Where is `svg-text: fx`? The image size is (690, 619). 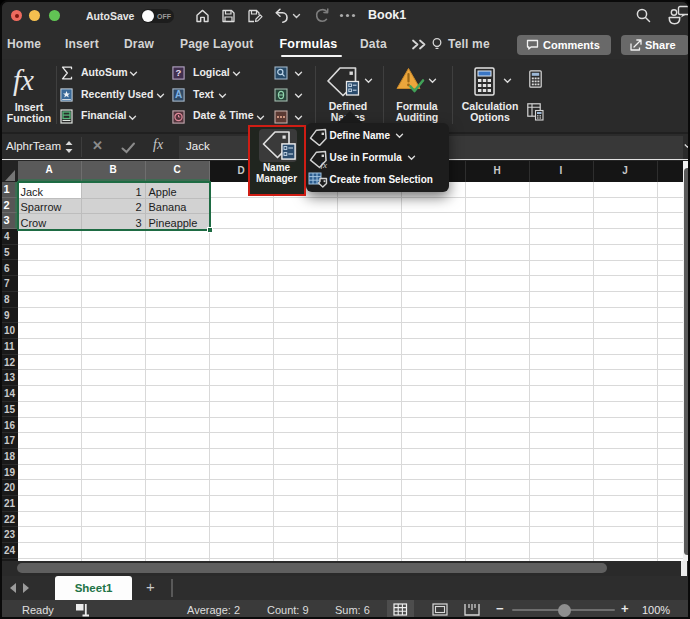
svg-text: fx is located at coordinates (324, 164).